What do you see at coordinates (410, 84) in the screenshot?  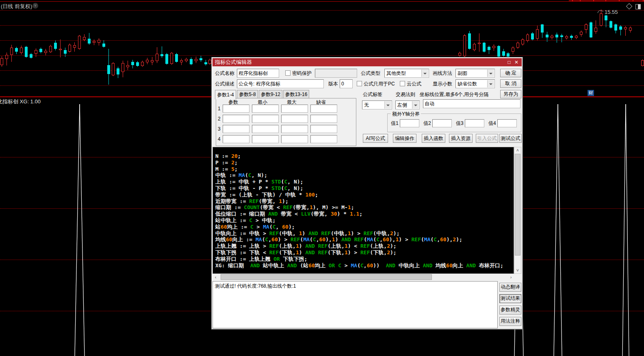 I see `cloud-formula-checkbox: 云公式` at bounding box center [410, 84].